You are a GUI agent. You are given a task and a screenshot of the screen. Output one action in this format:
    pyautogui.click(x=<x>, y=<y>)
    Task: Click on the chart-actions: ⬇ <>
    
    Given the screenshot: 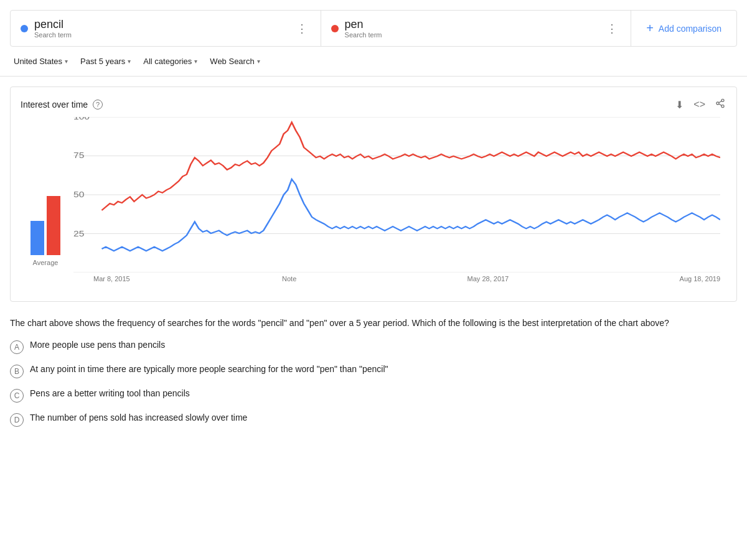 What is the action you would take?
    pyautogui.click(x=700, y=105)
    